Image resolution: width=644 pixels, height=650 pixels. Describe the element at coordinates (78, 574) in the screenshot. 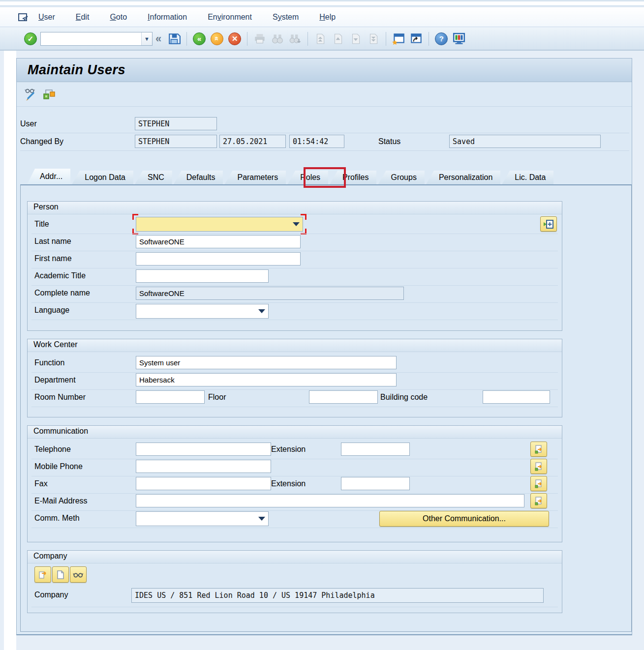

I see `display-company-address-button` at that location.